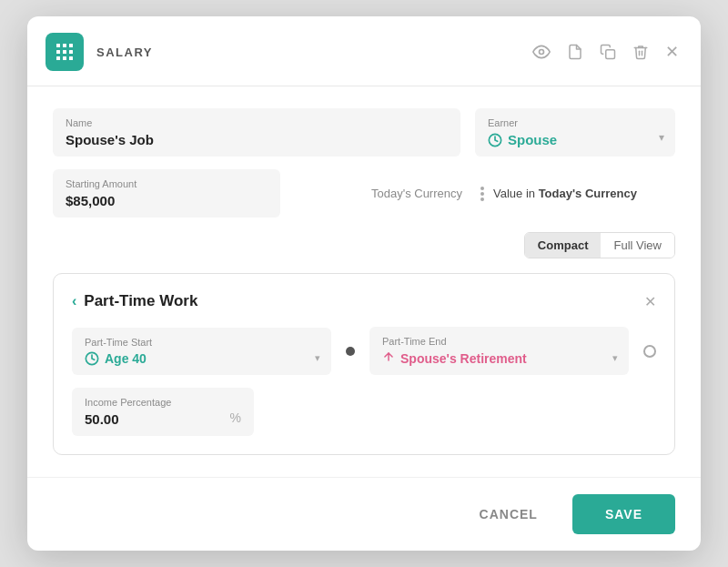 The image size is (728, 567). I want to click on income-value-row: 50.00, so click(163, 419).